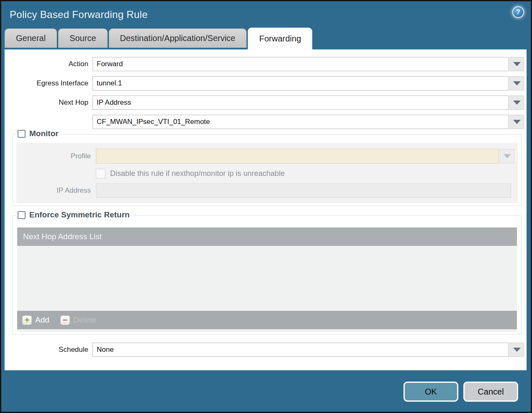  Describe the element at coordinates (79, 15) in the screenshot. I see `dialog-title: Policy Based Forwarding Rule` at that location.